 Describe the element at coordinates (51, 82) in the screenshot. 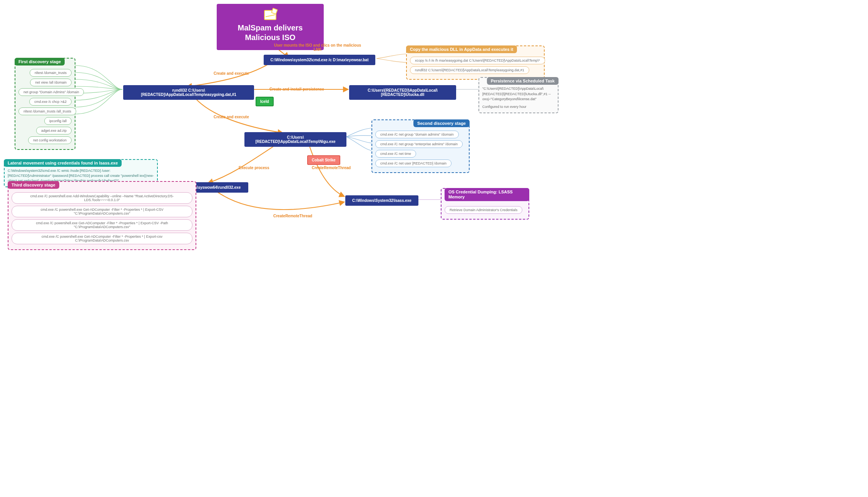

I see `first-disc-list-item: net view /all /domain` at that location.